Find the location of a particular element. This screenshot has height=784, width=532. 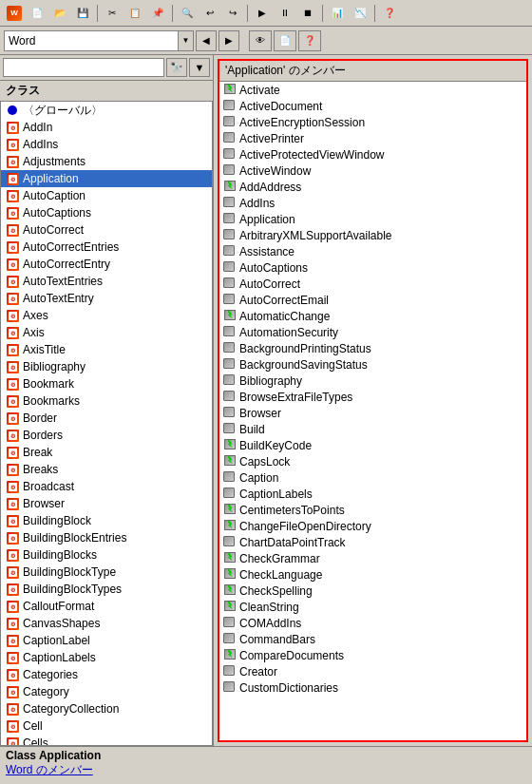

class-item: ⚙Axes is located at coordinates (106, 316).